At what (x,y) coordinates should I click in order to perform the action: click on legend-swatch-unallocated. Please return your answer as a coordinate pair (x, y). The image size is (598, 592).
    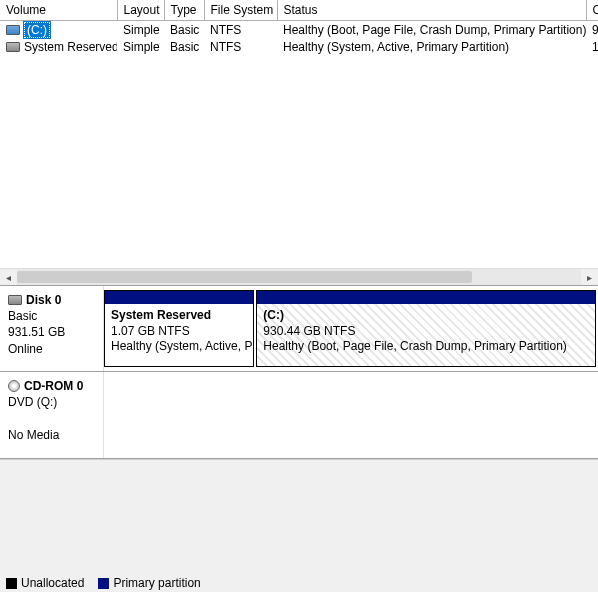
    Looking at the image, I should click on (12, 584).